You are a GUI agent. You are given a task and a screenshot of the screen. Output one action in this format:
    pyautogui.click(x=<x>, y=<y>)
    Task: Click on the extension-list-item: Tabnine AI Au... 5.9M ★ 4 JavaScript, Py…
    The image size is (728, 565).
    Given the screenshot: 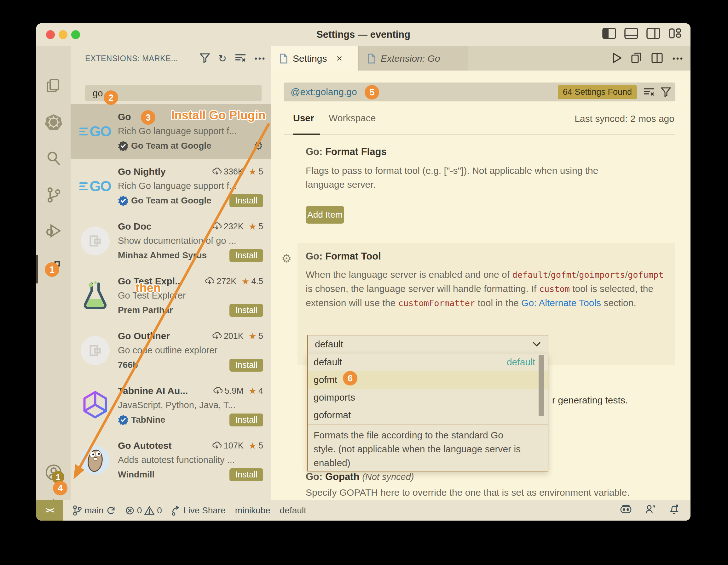 What is the action you would take?
    pyautogui.click(x=171, y=405)
    